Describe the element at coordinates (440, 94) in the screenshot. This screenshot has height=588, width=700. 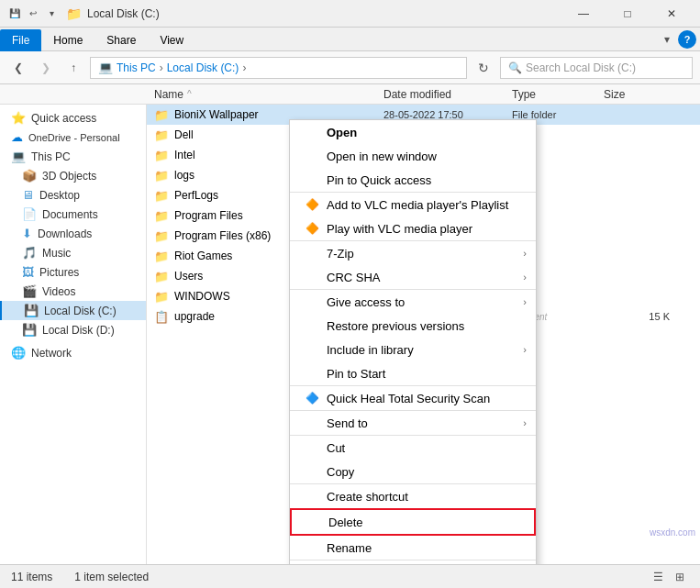
I see `col-header-date: Date modified` at that location.